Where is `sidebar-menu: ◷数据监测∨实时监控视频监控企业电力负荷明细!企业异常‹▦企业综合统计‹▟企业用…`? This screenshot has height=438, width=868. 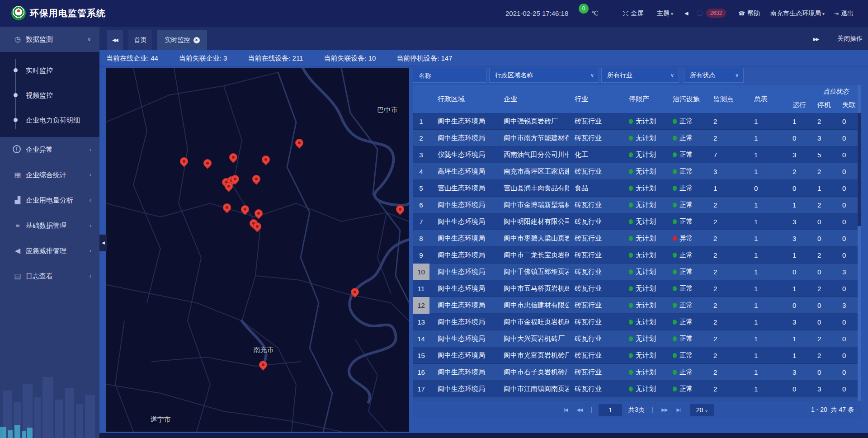 sidebar-menu: ◷数据监测∨实时监控视频监控企业电力负荷明细!企业异常‹▦企业综合统计‹▟企业用… is located at coordinates (50, 158).